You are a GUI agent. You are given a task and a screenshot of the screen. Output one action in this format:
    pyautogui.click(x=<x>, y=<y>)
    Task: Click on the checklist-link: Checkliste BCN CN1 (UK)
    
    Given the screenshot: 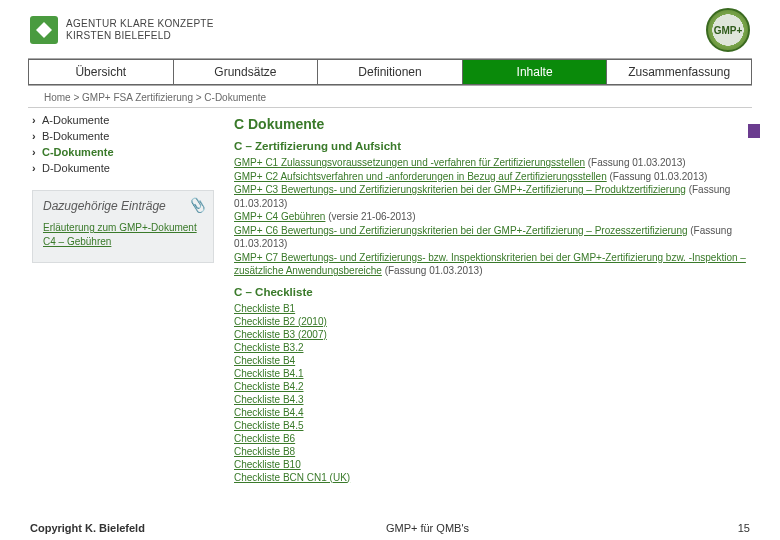 What is the action you would take?
    pyautogui.click(x=507, y=478)
    